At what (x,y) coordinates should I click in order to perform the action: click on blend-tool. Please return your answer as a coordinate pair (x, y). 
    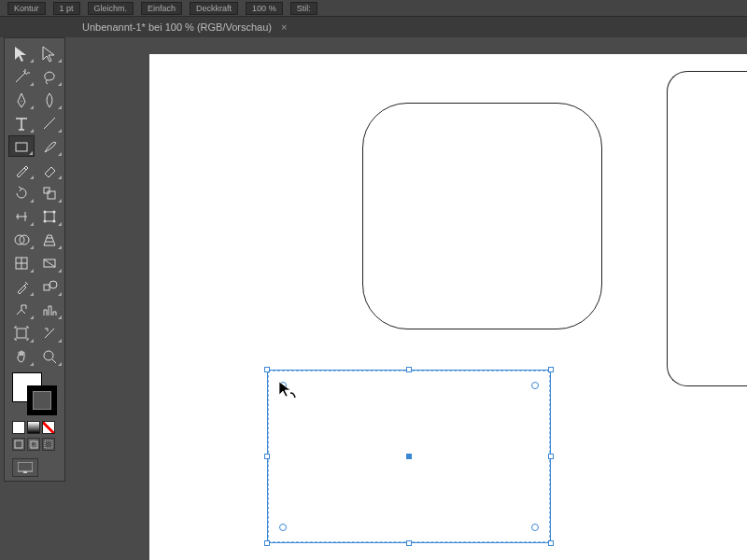
    Looking at the image, I should click on (49, 286).